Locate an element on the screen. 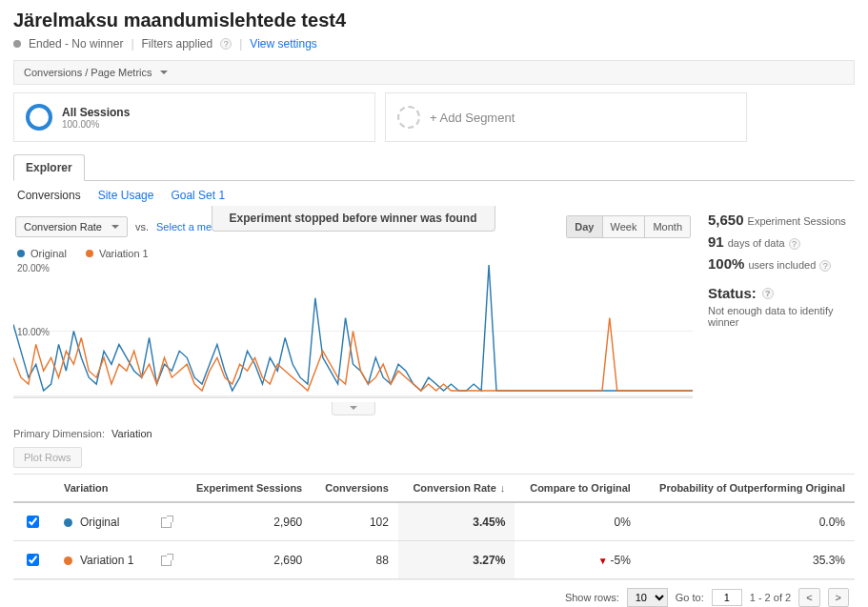  cell-probability: 35.3% is located at coordinates (747, 560).